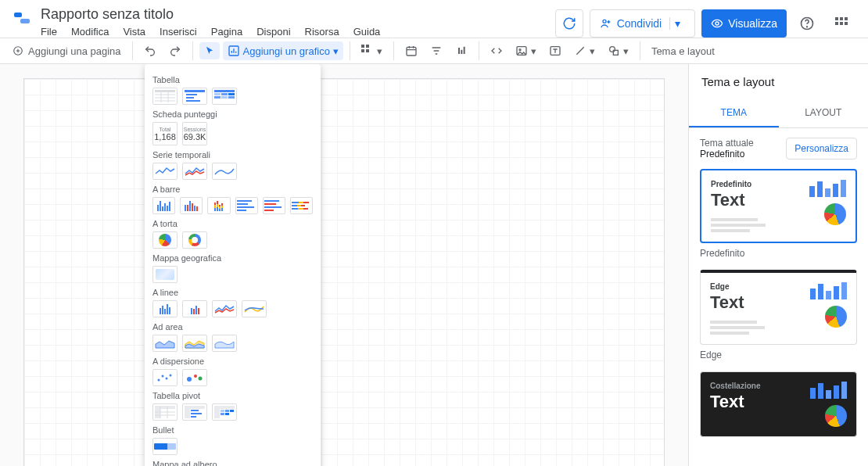  I want to click on chart-table-plain, so click(165, 96).